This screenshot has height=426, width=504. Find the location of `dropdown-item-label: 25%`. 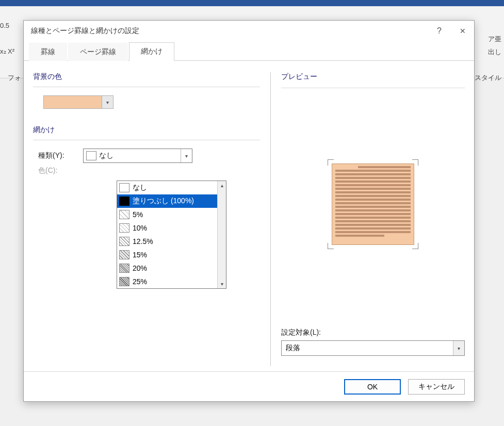

dropdown-item-label: 25% is located at coordinates (140, 282).